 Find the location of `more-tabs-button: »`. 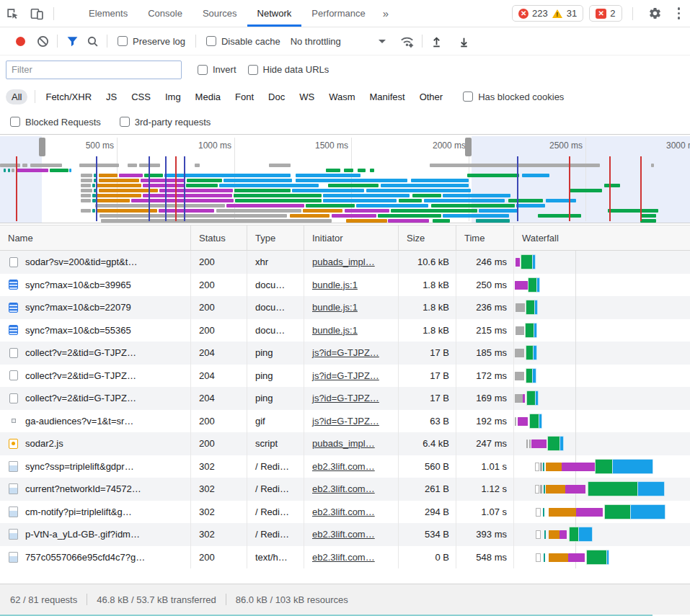

more-tabs-button: » is located at coordinates (386, 13).